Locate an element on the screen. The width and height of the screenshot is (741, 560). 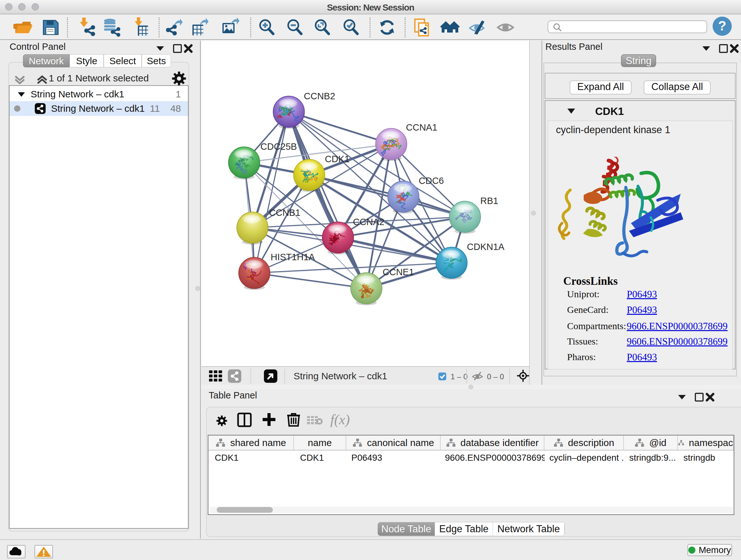
svg-text: CDC6 is located at coordinates (431, 181).